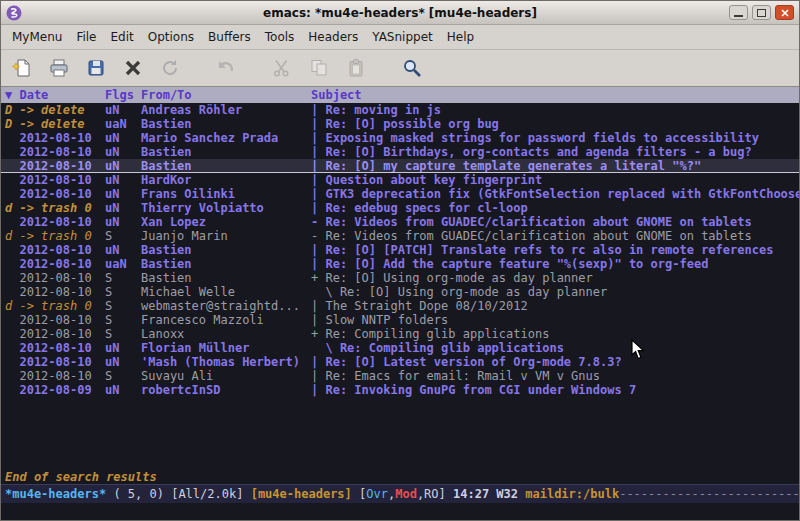  What do you see at coordinates (400, 264) in the screenshot?
I see `message-row: 2012-08-10 uaN Bastien | Re: [O] Add the…` at bounding box center [400, 264].